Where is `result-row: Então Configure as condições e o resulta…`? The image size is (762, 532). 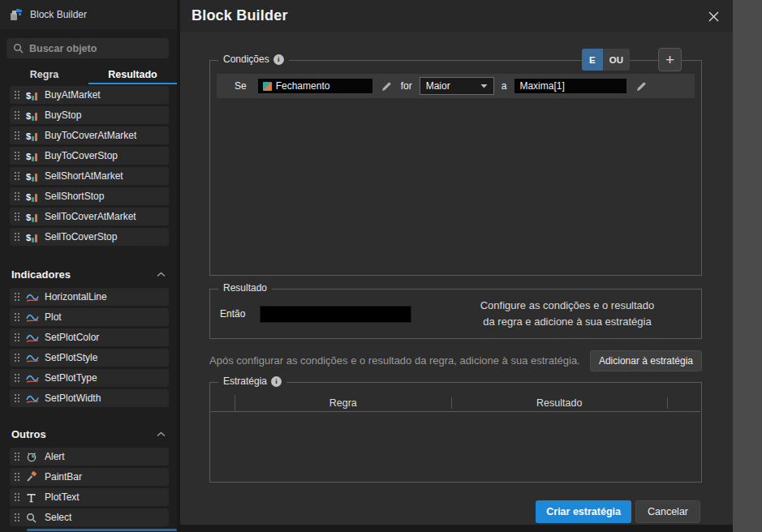 result-row: Então Configure as condições e o resulta… is located at coordinates (456, 314).